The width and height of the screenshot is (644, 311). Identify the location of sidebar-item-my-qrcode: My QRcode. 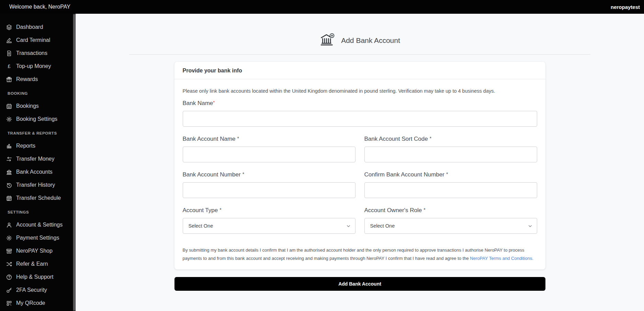
(38, 303).